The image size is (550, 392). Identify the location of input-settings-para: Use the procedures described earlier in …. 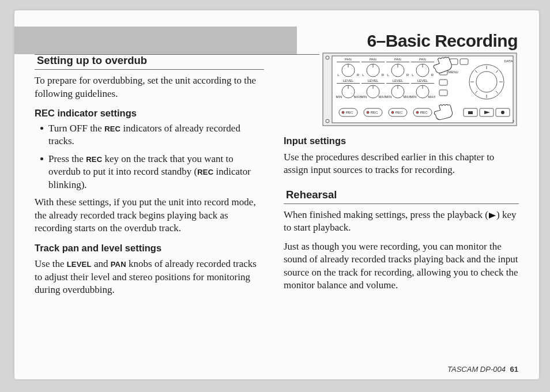
(401, 164).